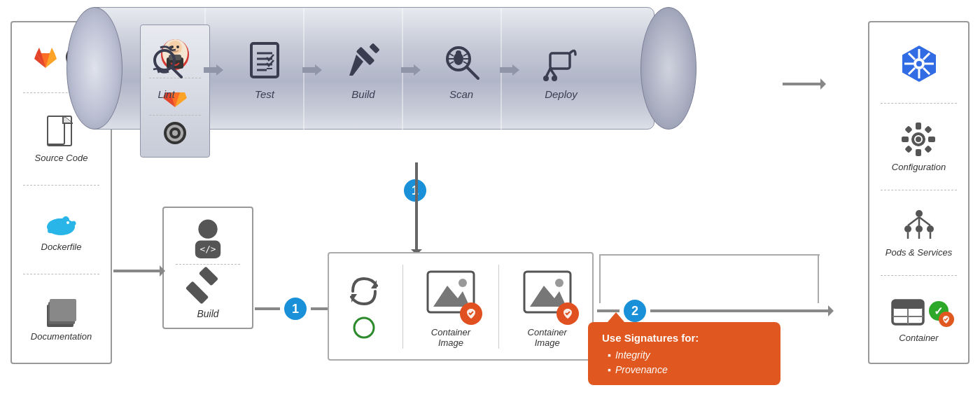 The height and width of the screenshot is (397, 980). What do you see at coordinates (313, 71) in the screenshot?
I see `arrow-test-build` at bounding box center [313, 71].